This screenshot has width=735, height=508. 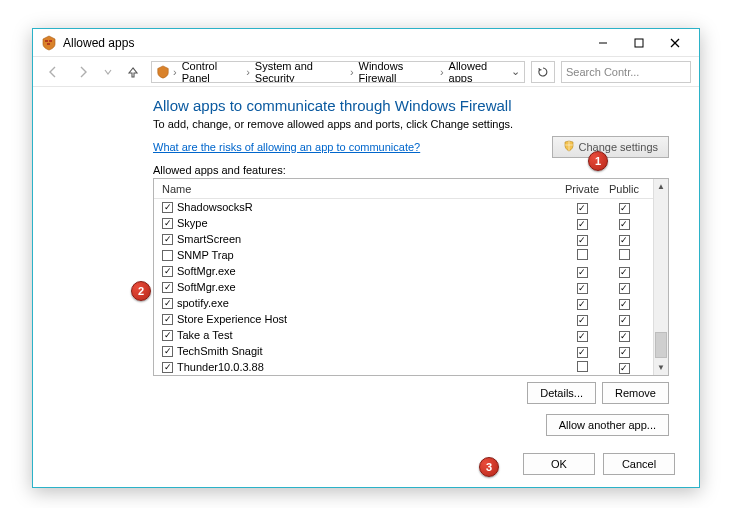 I want to click on change-settings-button: Change settings, so click(x=611, y=147).